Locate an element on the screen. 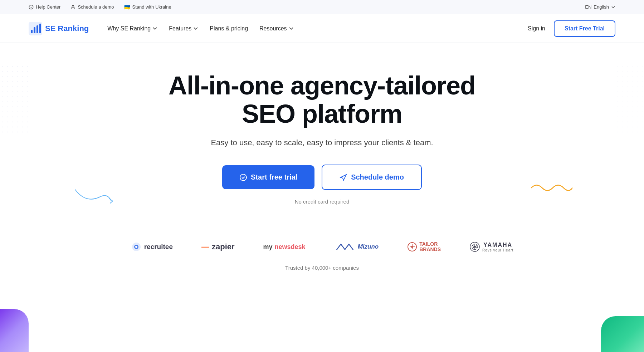 This screenshot has height=352, width=644. navbar-right: Sign in Start Free Trial is located at coordinates (572, 29).